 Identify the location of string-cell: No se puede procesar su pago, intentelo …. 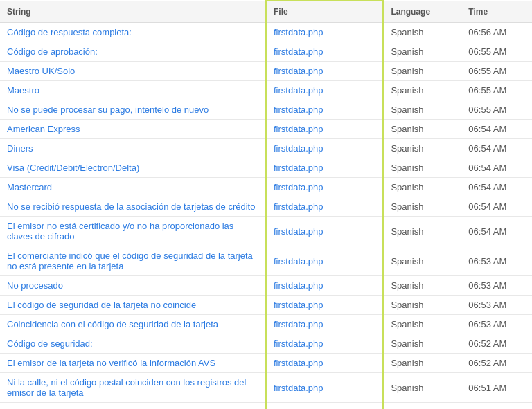
(133, 110).